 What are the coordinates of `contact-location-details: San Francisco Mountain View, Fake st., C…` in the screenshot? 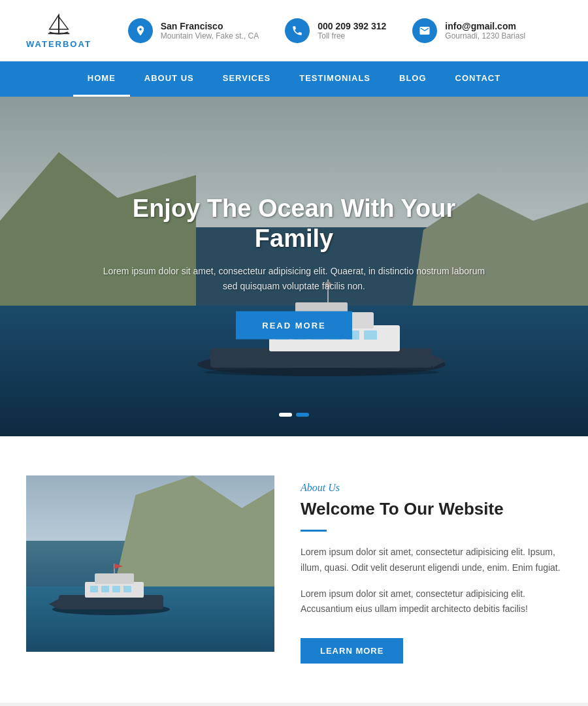 It's located at (210, 31).